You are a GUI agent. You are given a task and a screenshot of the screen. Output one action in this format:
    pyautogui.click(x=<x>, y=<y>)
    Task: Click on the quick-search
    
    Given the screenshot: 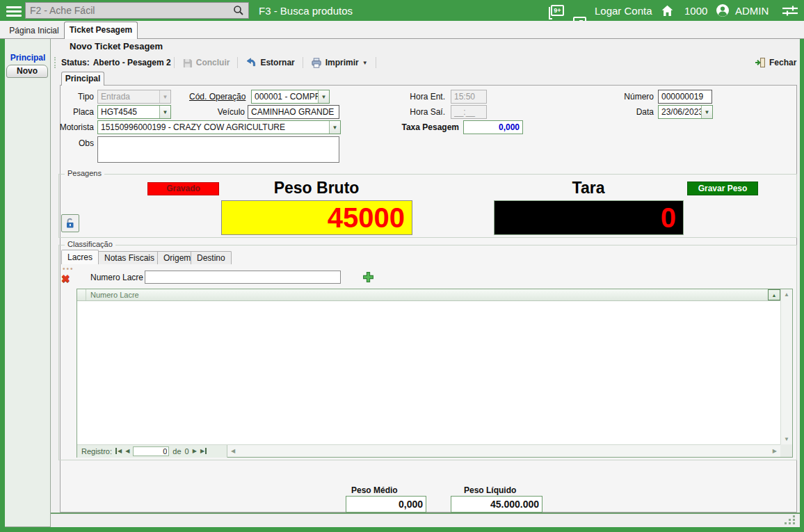 What is the action you would take?
    pyautogui.click(x=137, y=10)
    